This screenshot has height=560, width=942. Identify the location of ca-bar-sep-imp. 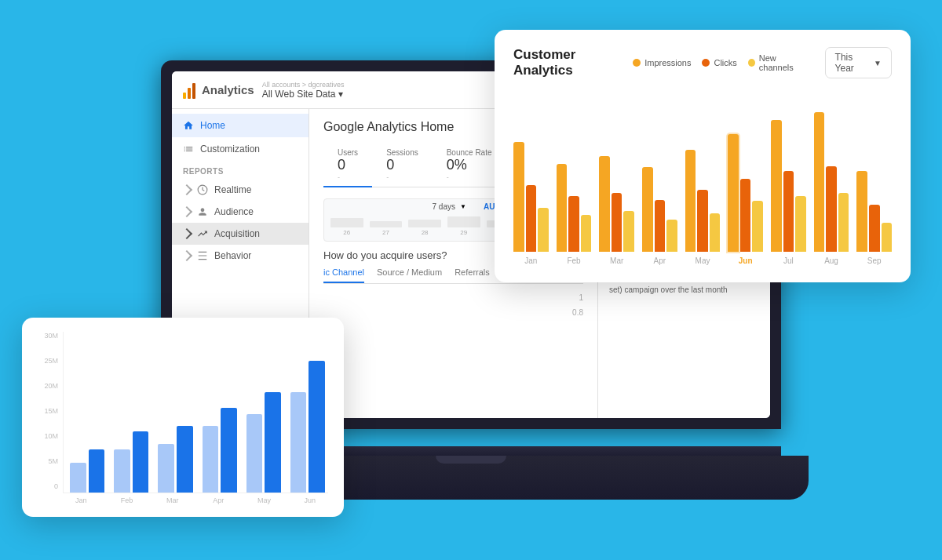
(862, 212).